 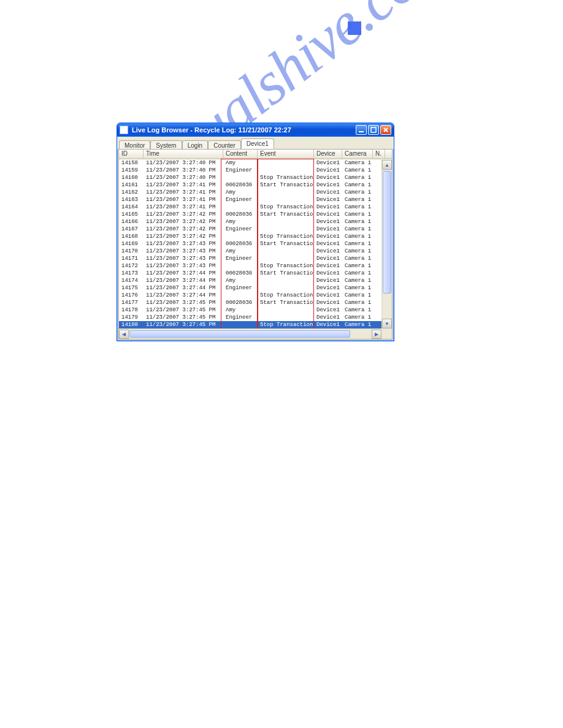 What do you see at coordinates (240, 266) in the screenshot?
I see `cell-content` at bounding box center [240, 266].